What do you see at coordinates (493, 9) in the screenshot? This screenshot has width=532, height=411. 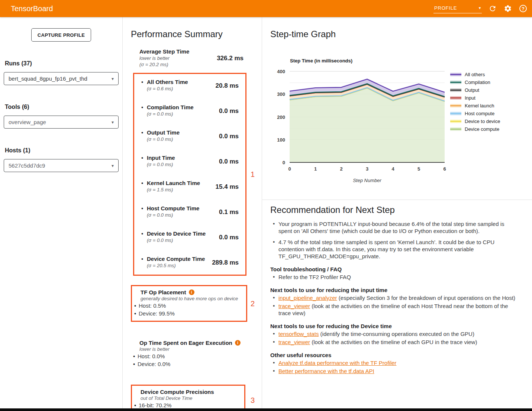 I see `refresh-button` at bounding box center [493, 9].